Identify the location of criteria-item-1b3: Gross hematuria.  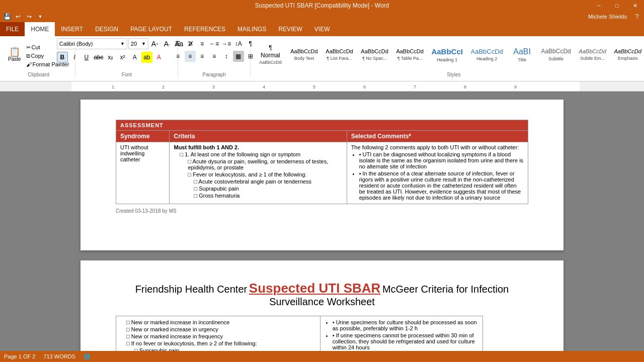
(261, 196).